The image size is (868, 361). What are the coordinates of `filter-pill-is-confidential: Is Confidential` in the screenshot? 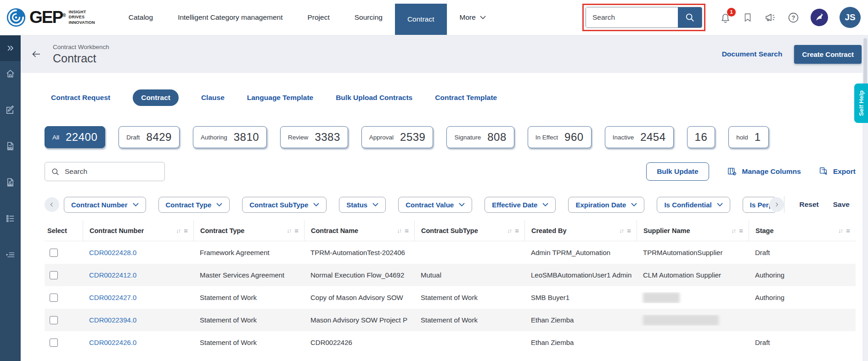 It's located at (693, 205).